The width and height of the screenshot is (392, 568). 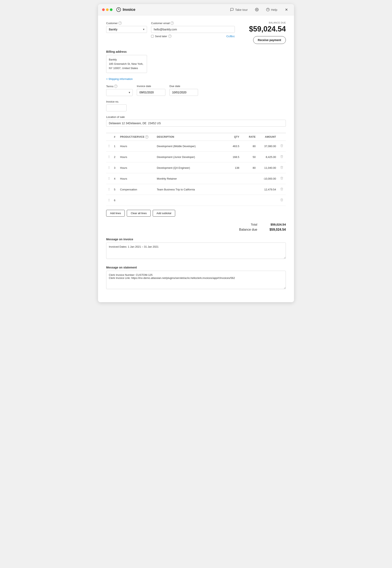 What do you see at coordinates (107, 10) in the screenshot?
I see `traffic-lights` at bounding box center [107, 10].